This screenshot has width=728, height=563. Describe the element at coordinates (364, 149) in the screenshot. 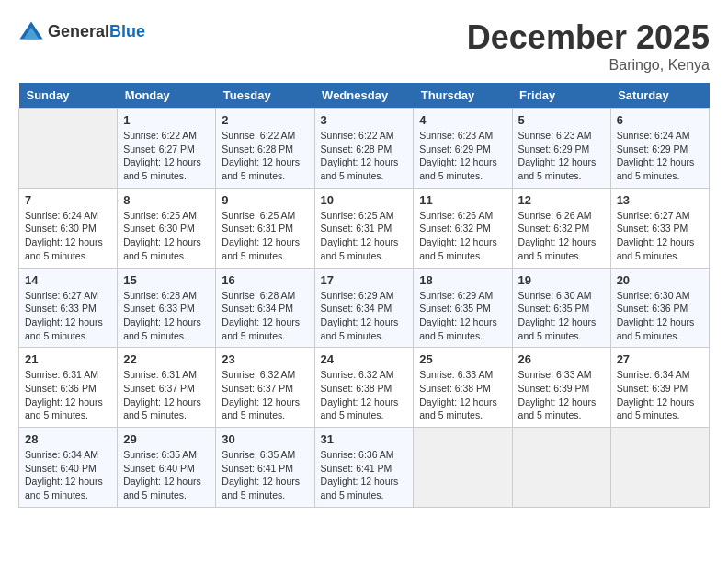

I see `calendar-cell: 3Sunrise: 6:22 AM Sunset: 6:28 PM Daylig…` at that location.